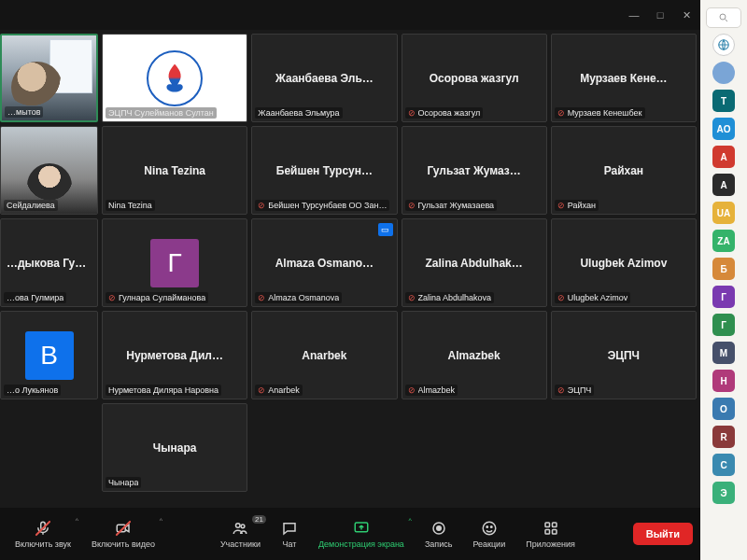  Describe the element at coordinates (724, 381) in the screenshot. I see `contact-avatar: Н` at that location.